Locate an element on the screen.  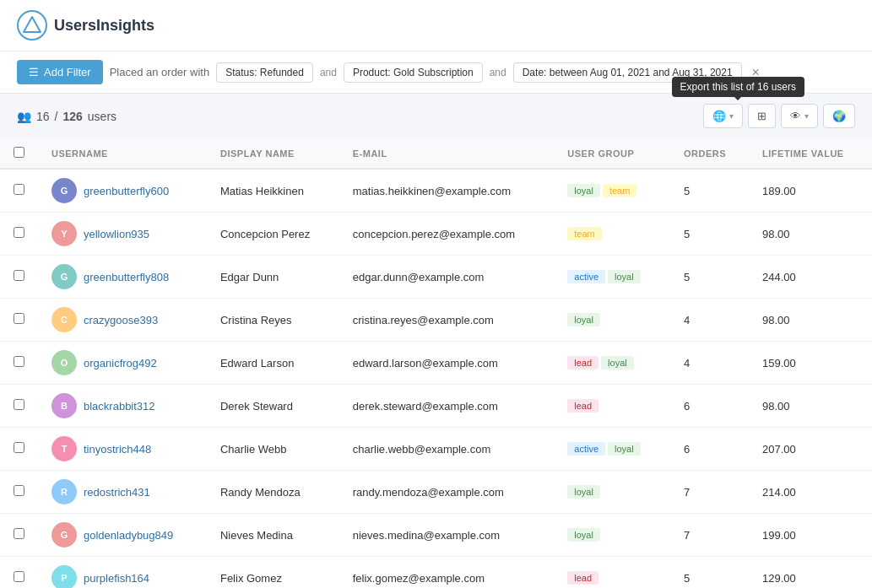
globe-button: 🌐 ▾ is located at coordinates (723, 116).